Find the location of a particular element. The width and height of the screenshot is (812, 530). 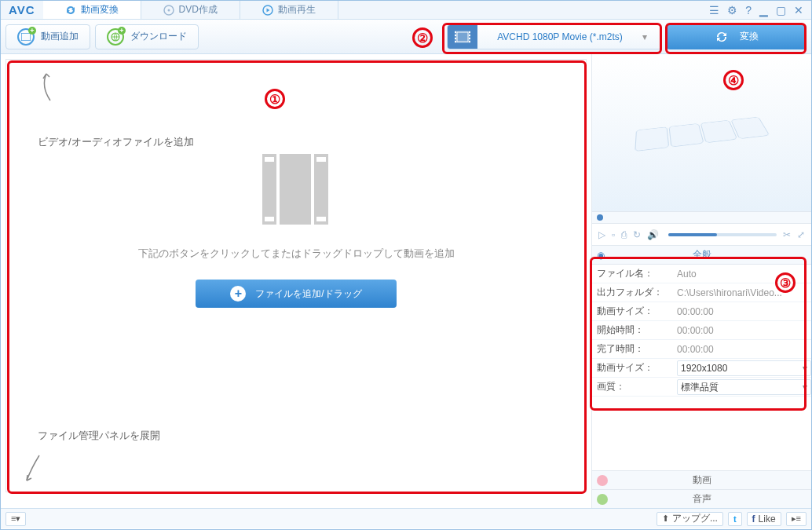

toolbar: + 動画追加 + ダウンロード AVCHD 1080P Movie (*.m2t… is located at coordinates (406, 37).